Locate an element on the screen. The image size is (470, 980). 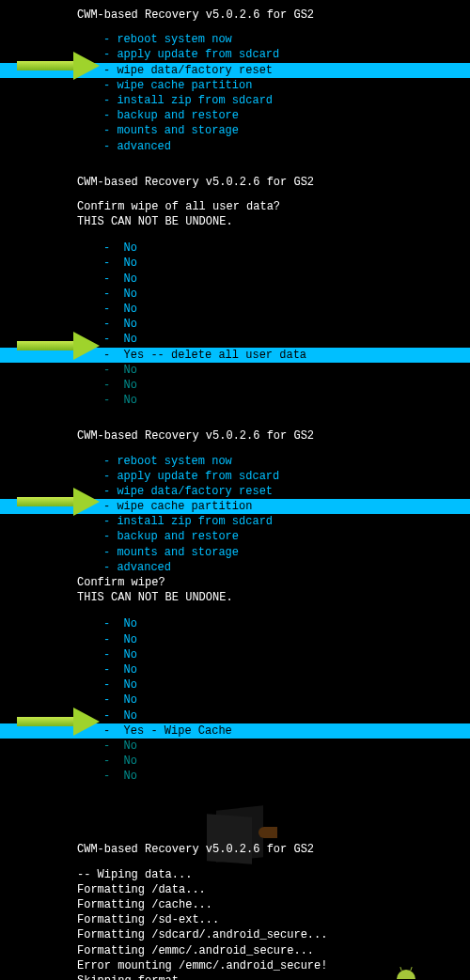
panel-wipe-log: CWM-based Recovery v5.0.2.6 for GS2 -- W… is located at coordinates (235, 911).